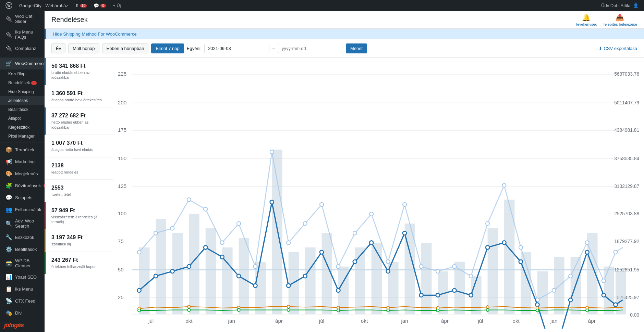  Describe the element at coordinates (22, 49) in the screenshot. I see `sidebar-item-complianz: 🔌 Complianz` at that location.